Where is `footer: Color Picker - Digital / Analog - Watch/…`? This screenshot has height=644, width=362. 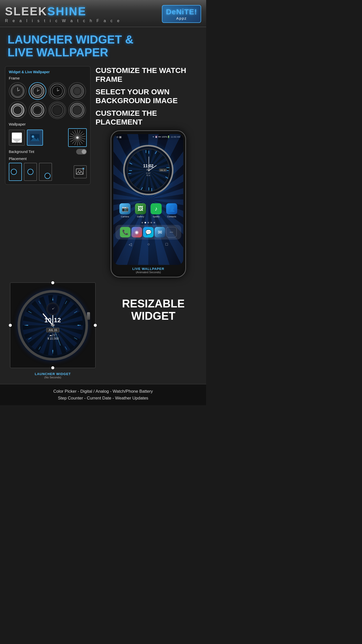
footer: Color Picker - Digital / Analog - Watch/… is located at coordinates (103, 394).